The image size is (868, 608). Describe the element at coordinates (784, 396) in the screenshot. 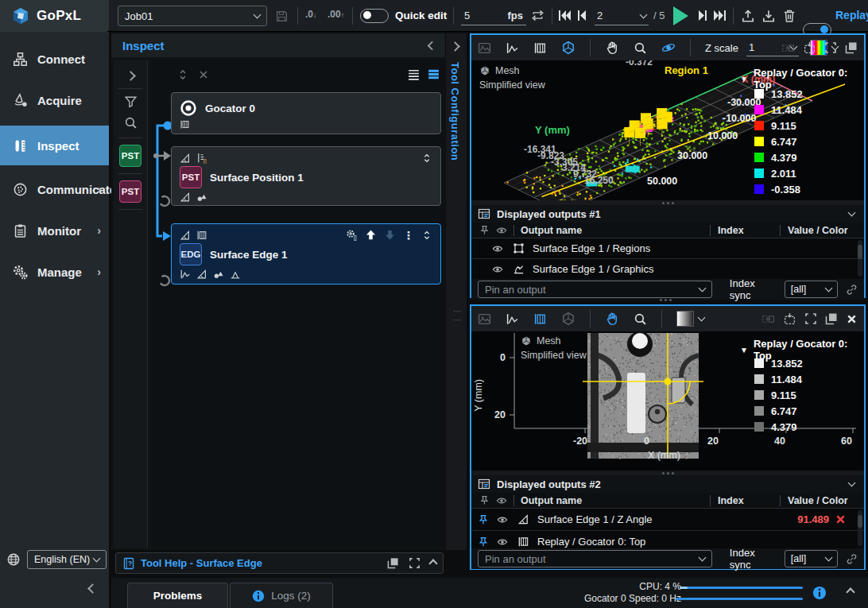

I see `legend-value: 9.115` at that location.